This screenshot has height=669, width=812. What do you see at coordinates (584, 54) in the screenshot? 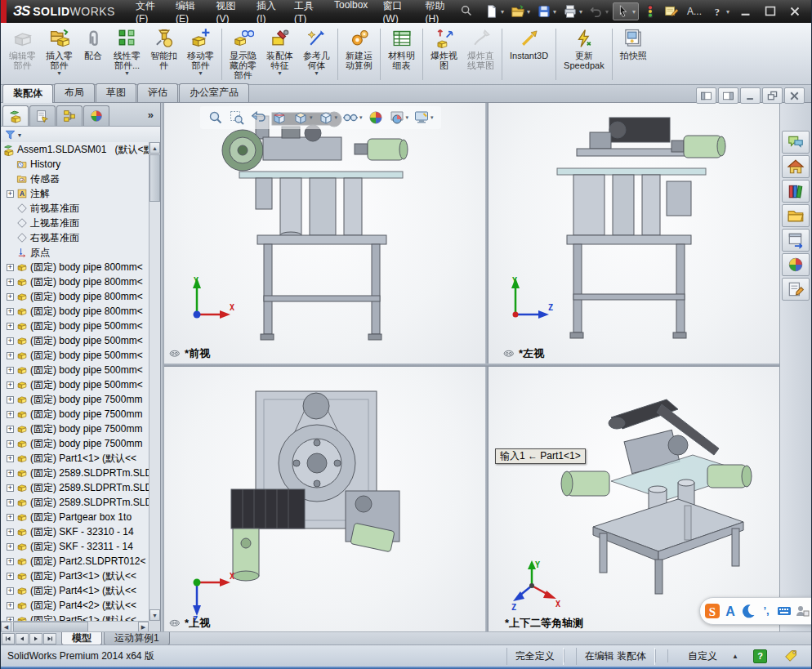
I see `cmd-speedpak-button: 更新 Speedpak` at bounding box center [584, 54].